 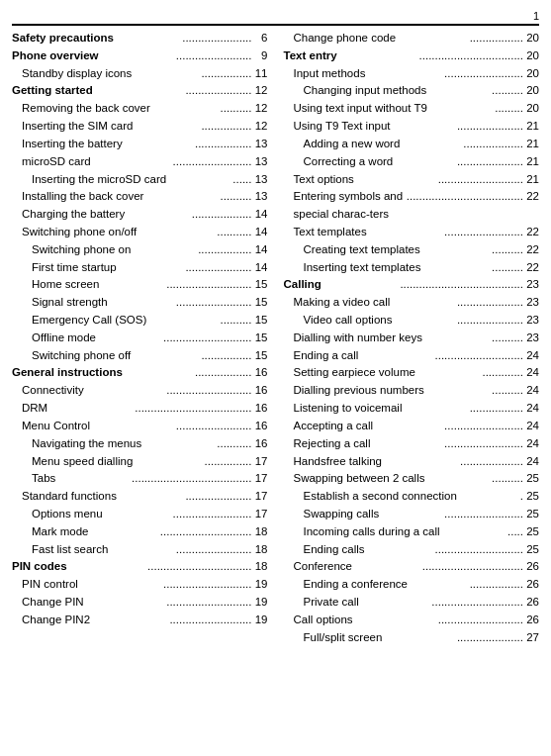 I want to click on toc-item: Text templates.........................2…, so click(x=412, y=233).